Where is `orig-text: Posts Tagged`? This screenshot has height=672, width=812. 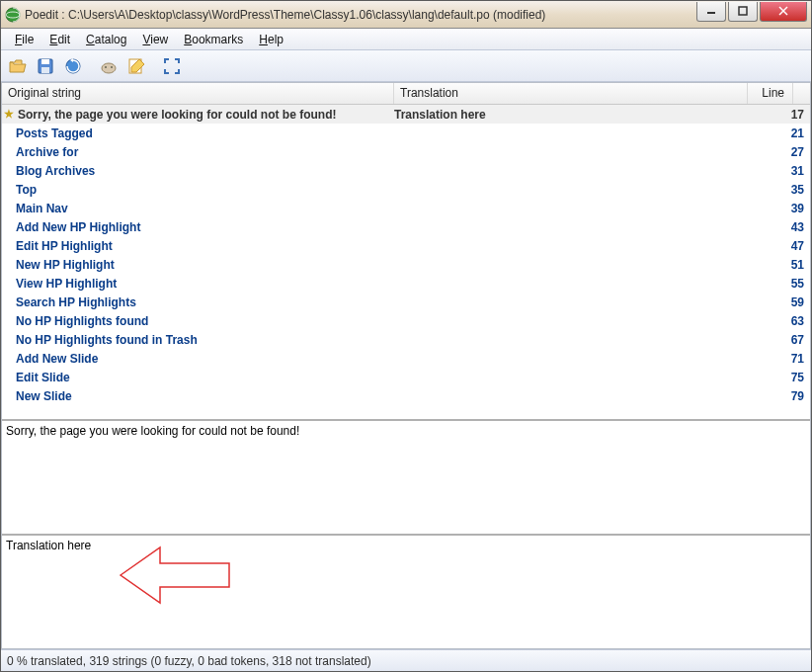
orig-text: Posts Tagged is located at coordinates (54, 133).